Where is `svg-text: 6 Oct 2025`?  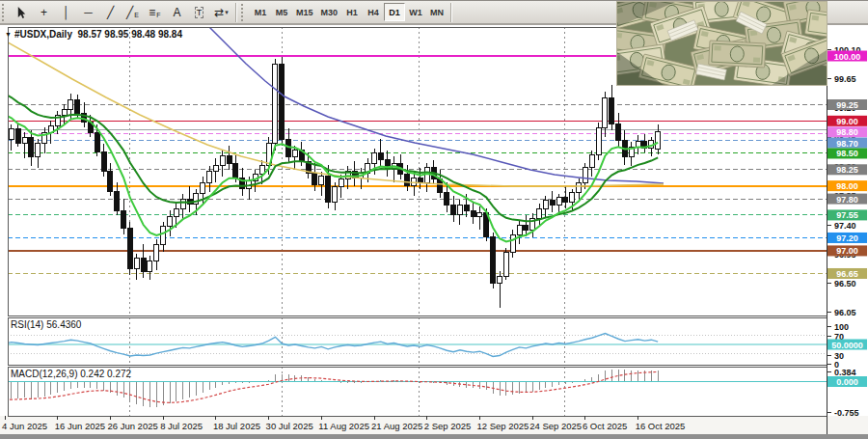 svg-text: 6 Oct 2025 is located at coordinates (605, 426).